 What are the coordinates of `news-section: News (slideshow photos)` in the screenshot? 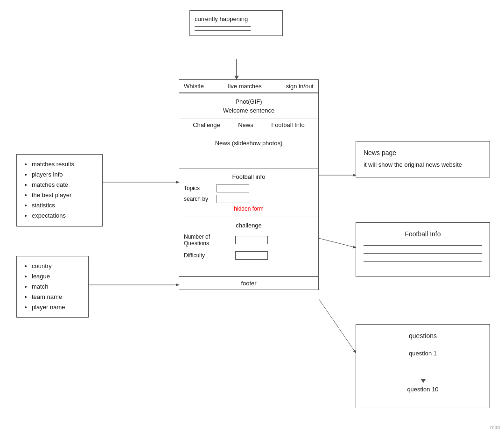 It's located at (249, 150).